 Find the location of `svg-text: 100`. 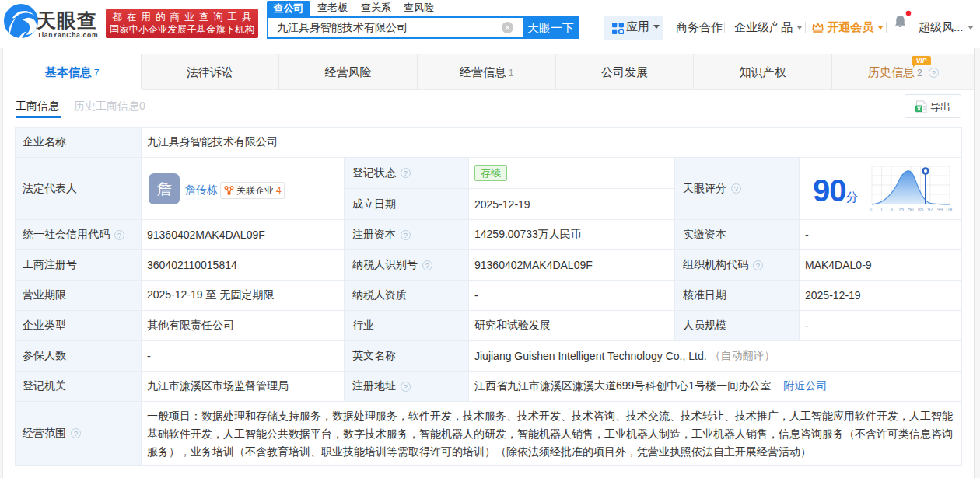

svg-text: 100 is located at coordinates (949, 210).